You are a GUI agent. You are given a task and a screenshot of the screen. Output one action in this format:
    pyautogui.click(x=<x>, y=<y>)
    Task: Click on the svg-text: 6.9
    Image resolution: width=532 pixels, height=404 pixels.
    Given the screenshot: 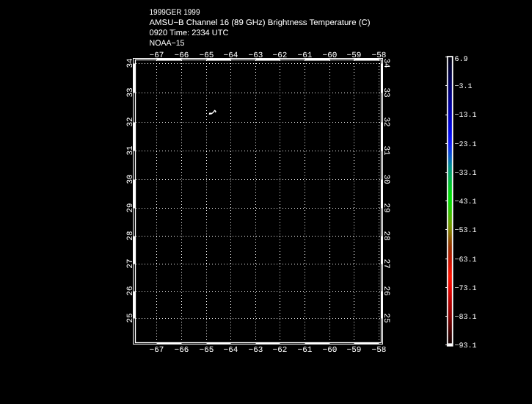 What is the action you would take?
    pyautogui.click(x=462, y=60)
    